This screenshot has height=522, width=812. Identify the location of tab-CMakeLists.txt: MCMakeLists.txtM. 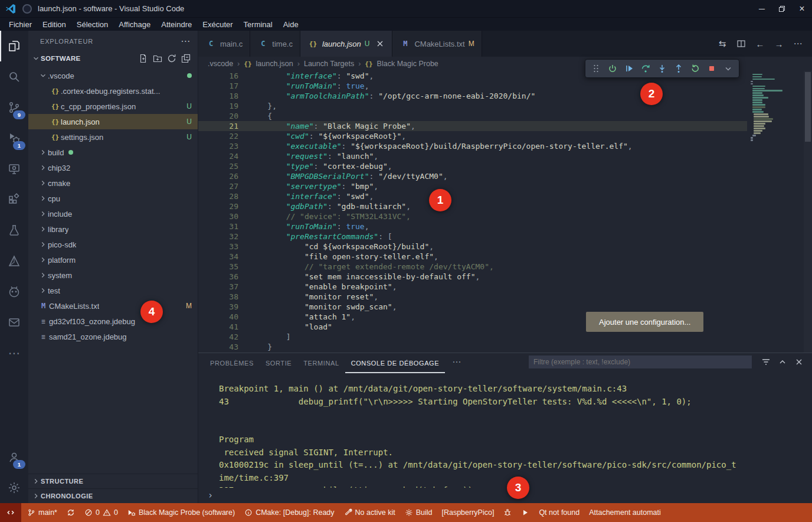
(437, 44).